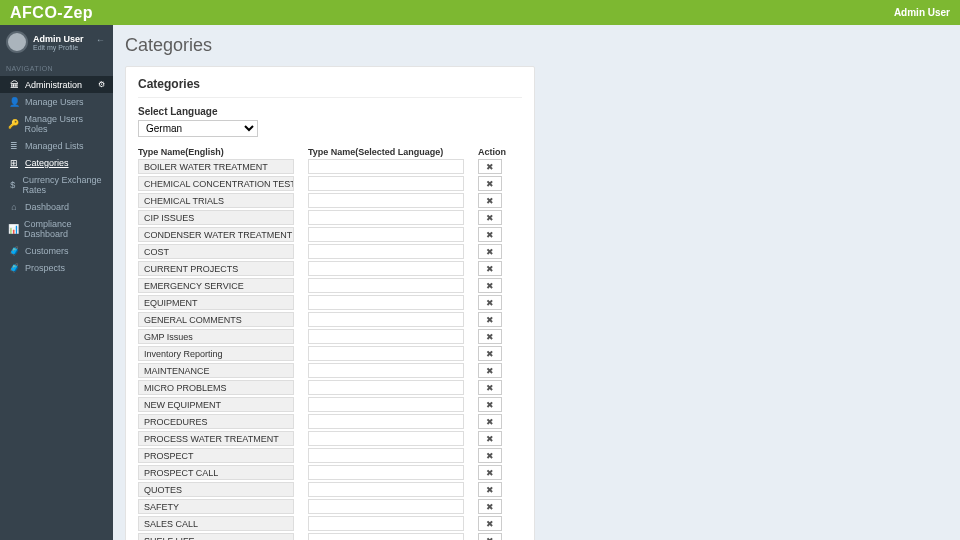 This screenshot has width=960, height=540. What do you see at coordinates (64, 229) in the screenshot?
I see `nav-item-label: Compliance Dashboard` at bounding box center [64, 229].